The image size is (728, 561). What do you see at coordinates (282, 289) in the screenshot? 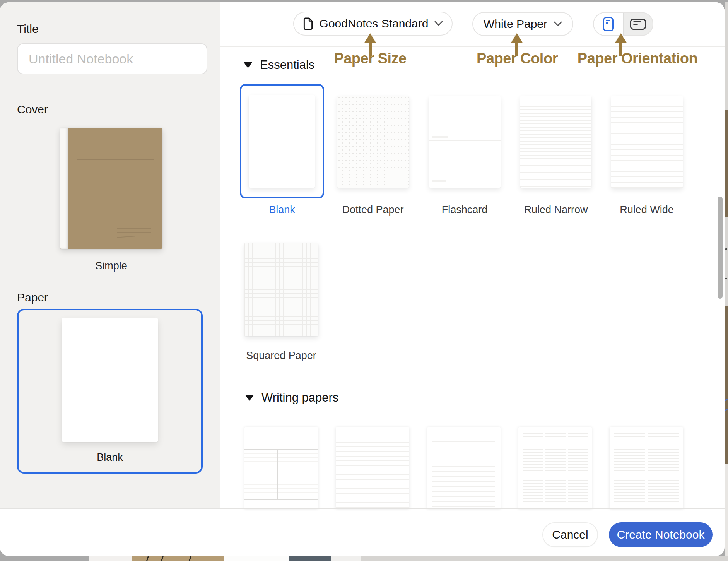
I see `template-squared-paper` at bounding box center [282, 289].